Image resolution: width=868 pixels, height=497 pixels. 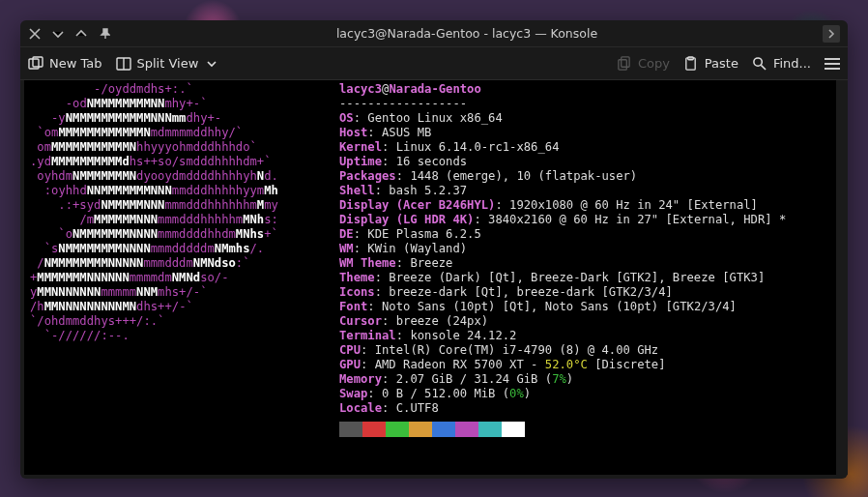 I want to click on copy-label: Copy, so click(x=653, y=64).